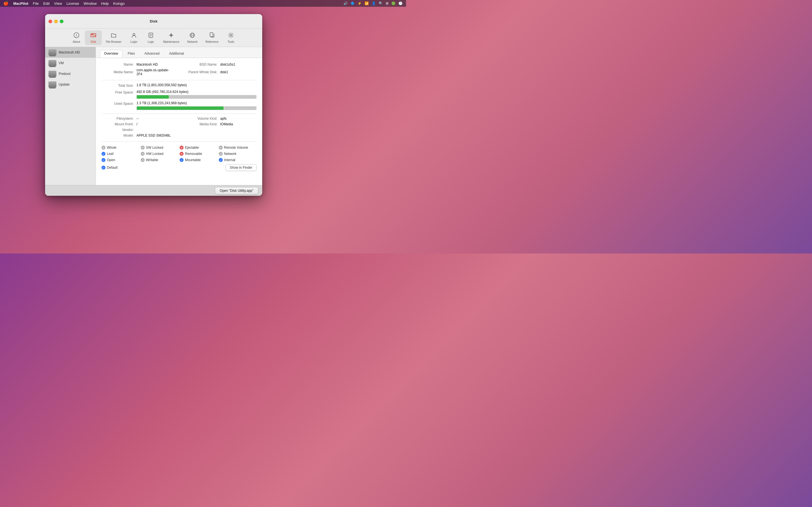  What do you see at coordinates (238, 119) in the screenshot?
I see `volume-kind-value: apfs` at bounding box center [238, 119].